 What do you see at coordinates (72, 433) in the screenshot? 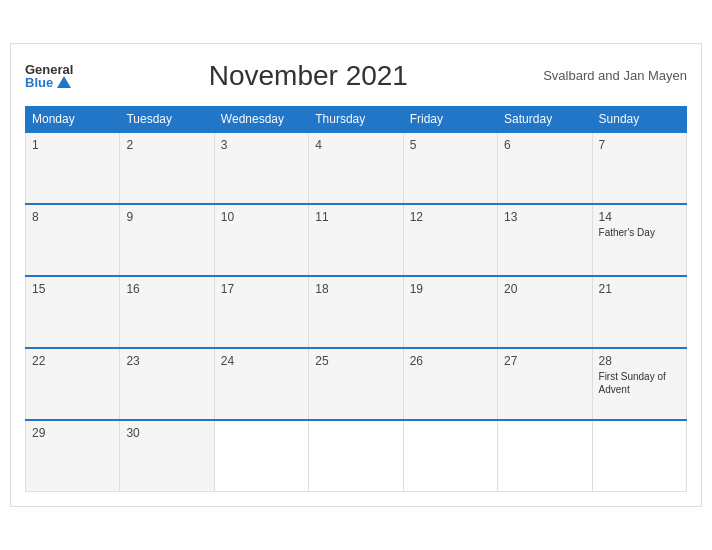
I see `date-number: 29` at bounding box center [72, 433].